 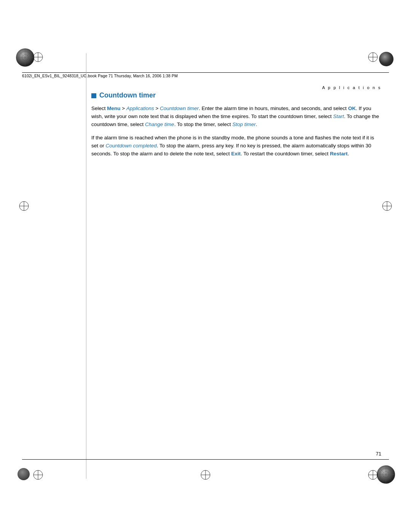 I want to click on rule-top, so click(x=206, y=72).